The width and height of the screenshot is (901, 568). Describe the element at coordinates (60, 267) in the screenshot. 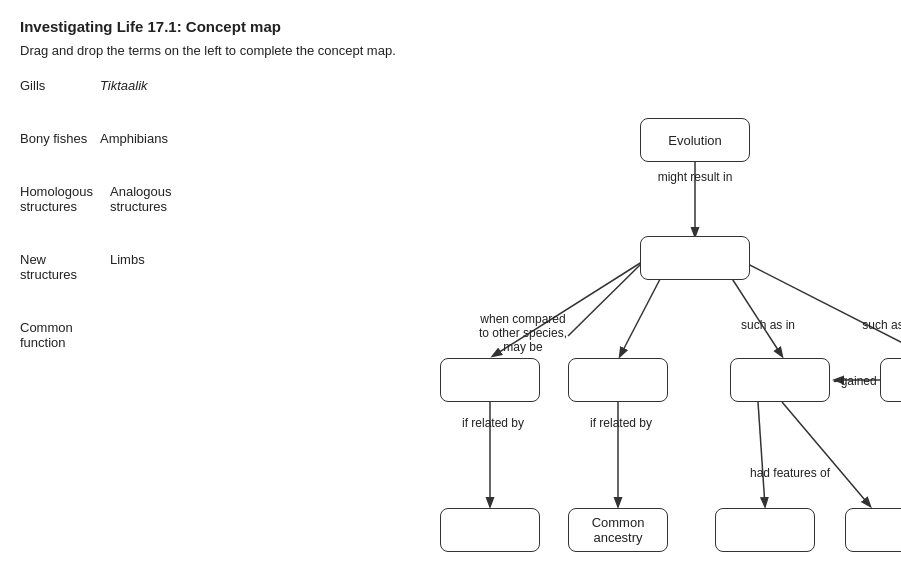

I see `term-new-structures: New structures` at that location.